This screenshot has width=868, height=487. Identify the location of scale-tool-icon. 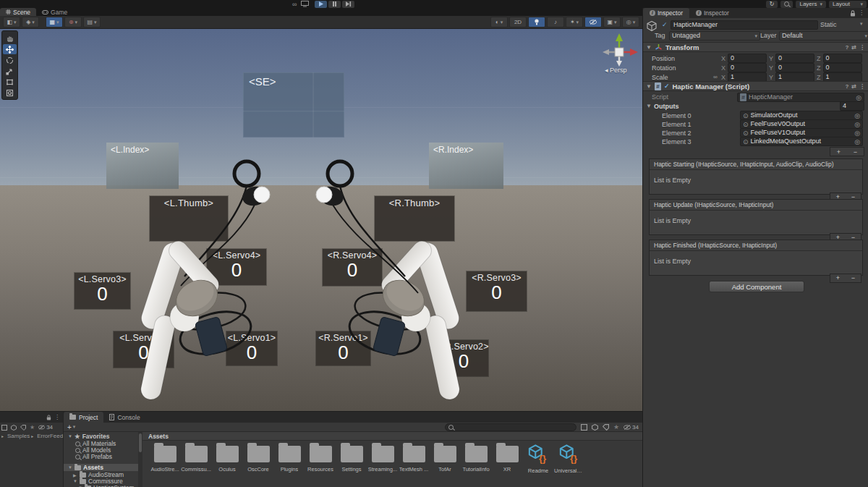
(10, 71).